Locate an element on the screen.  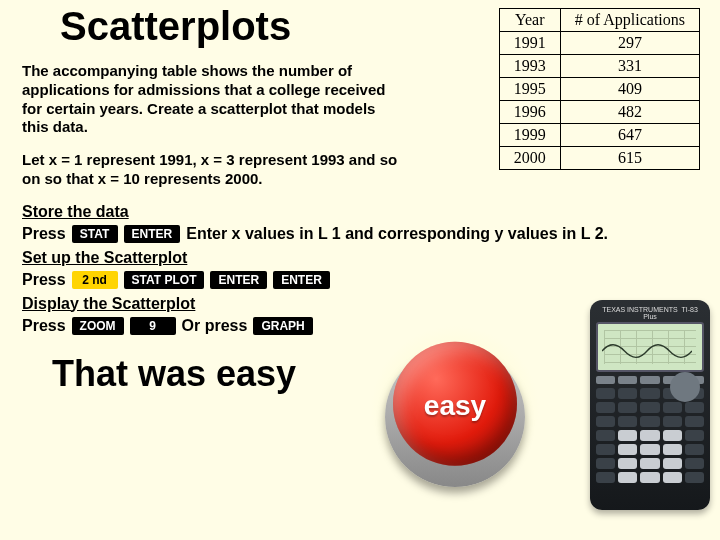
table-row: 2000615 is located at coordinates (599, 158).